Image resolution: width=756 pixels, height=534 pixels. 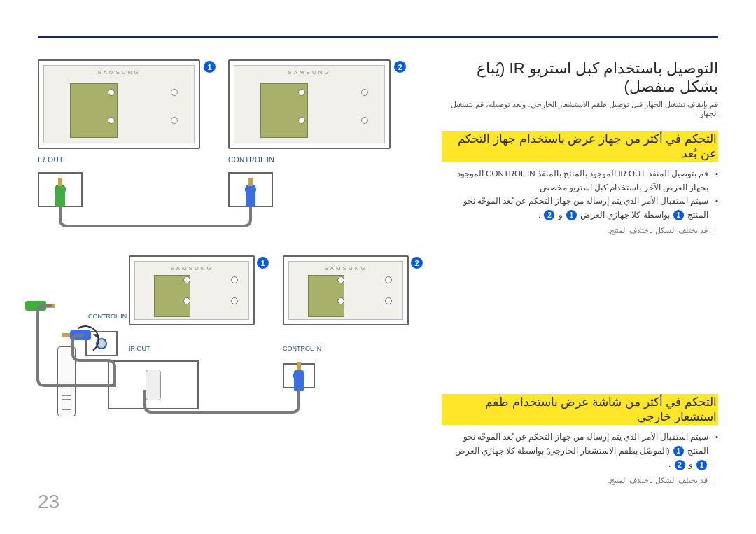 I want to click on section-a-bullet-2: سيتم استقبال الأمر الذي يتم إرساله من جه…, so click(x=580, y=209).